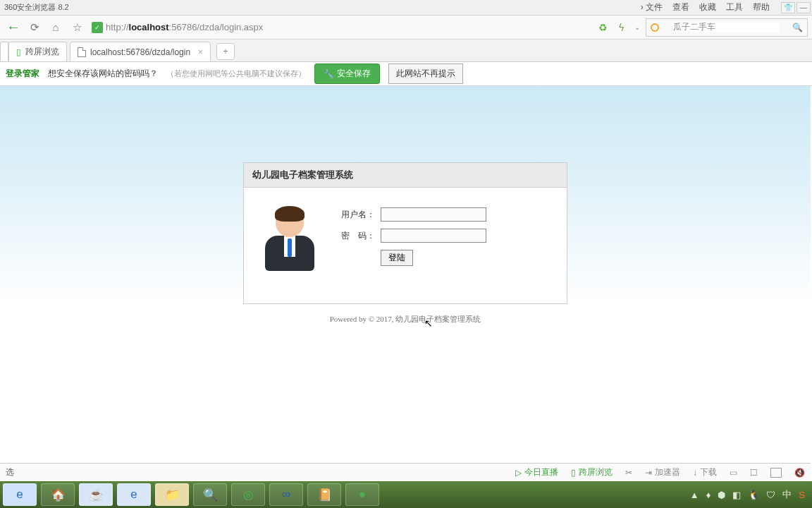  I want to click on menu-tools: 工具, so click(734, 7).